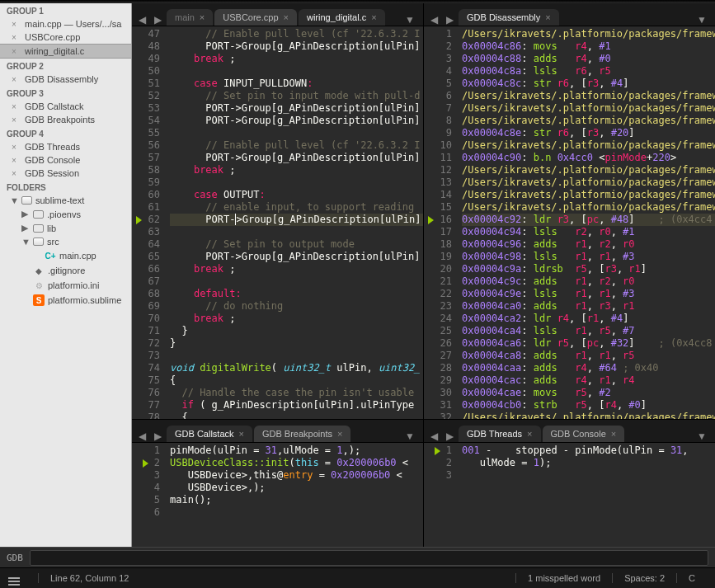  I want to click on tab: main×, so click(190, 17).